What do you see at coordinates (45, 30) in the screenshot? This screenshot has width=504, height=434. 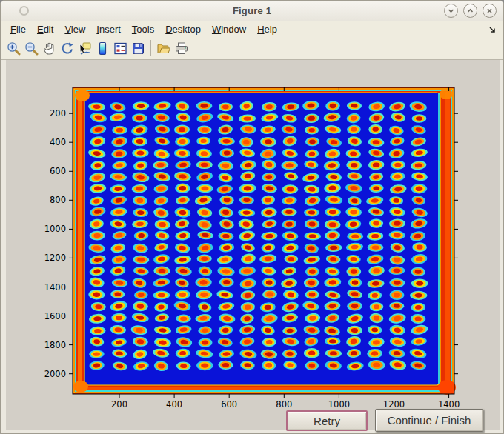 I see `menu-item-edit: Edit` at bounding box center [45, 30].